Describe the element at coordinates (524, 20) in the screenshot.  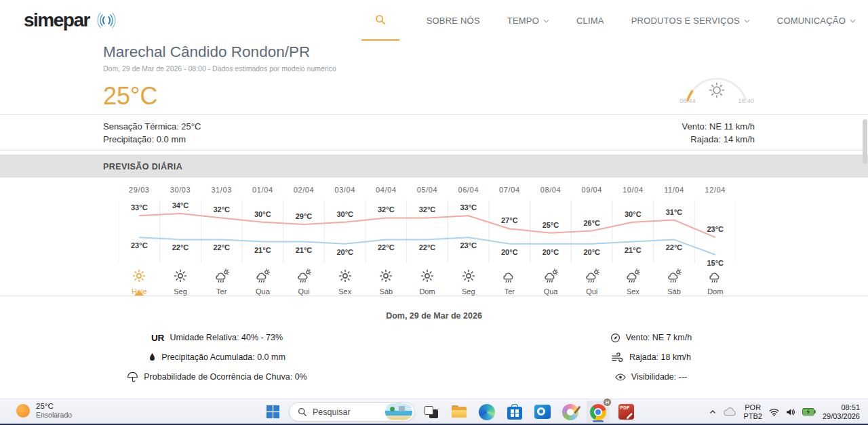
I see `nav-item-label: TEMPO` at that location.